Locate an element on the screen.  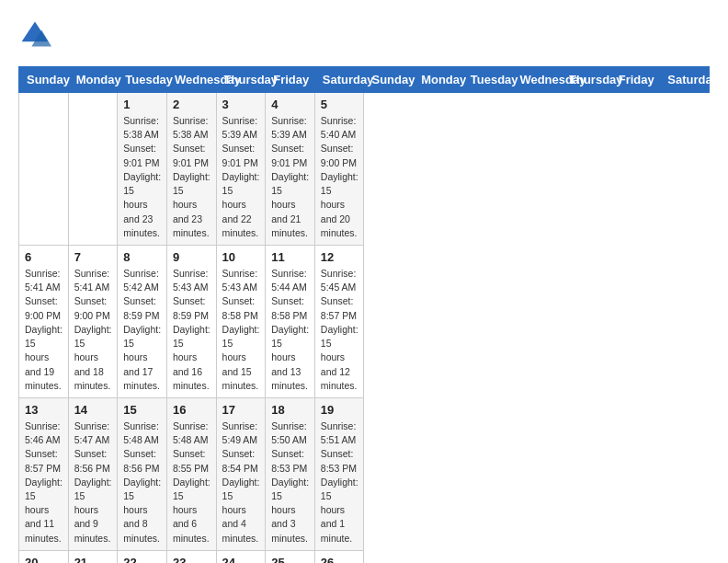
day-cell: 20Sunrise: 5:52 AMSunset: 8:52 PMDayligh… is located at coordinates (44, 557).